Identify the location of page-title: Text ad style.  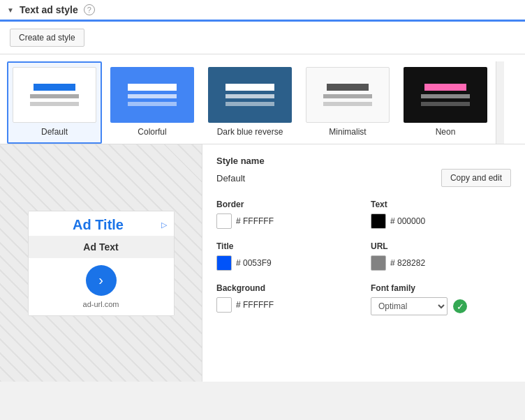
(49, 10).